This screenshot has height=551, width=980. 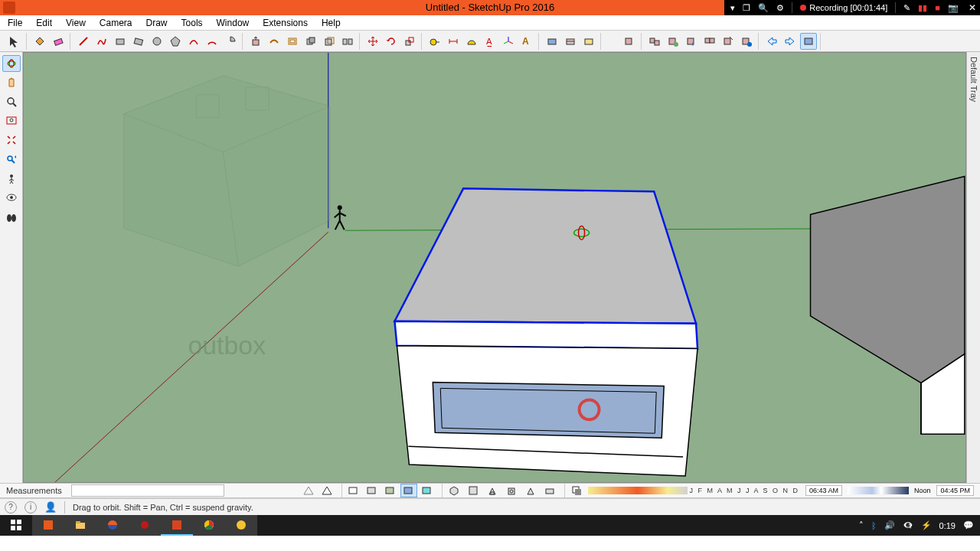 I want to click on scale-tool, so click(x=410, y=41).